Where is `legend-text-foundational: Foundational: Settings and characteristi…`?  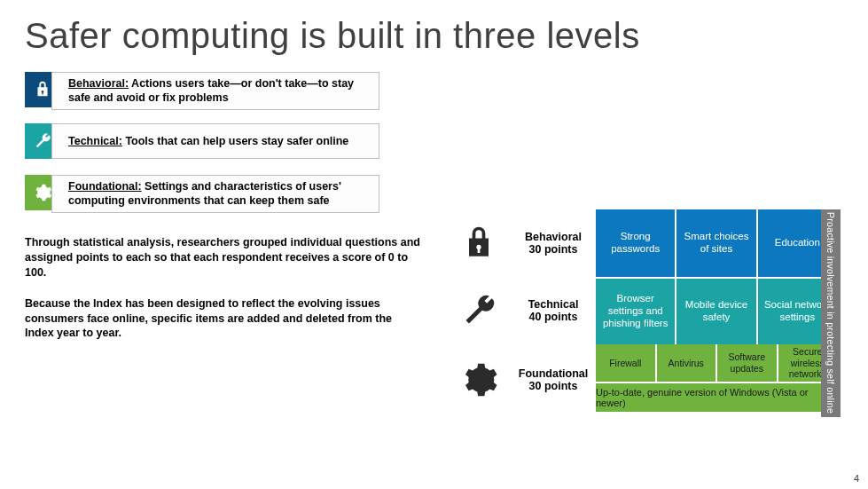 legend-text-foundational: Foundational: Settings and characteristi… is located at coordinates (215, 193).